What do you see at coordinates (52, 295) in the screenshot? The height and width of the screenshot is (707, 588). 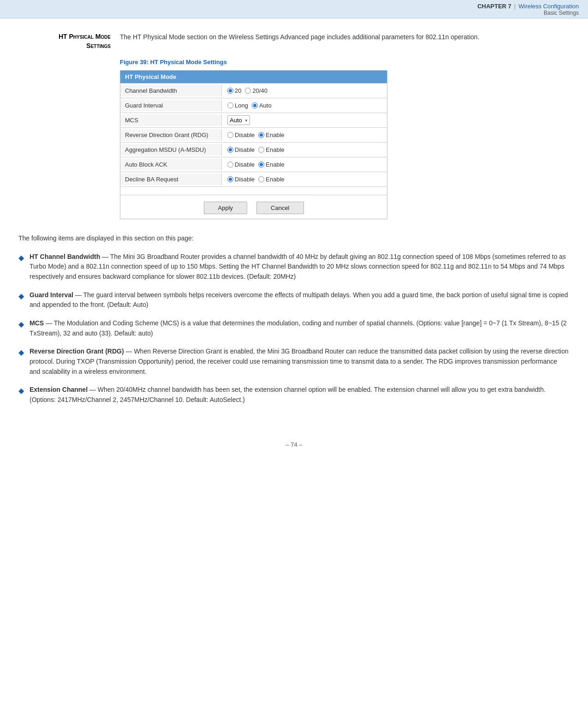 I see `bullet-title-2: Guard Interval` at bounding box center [52, 295].